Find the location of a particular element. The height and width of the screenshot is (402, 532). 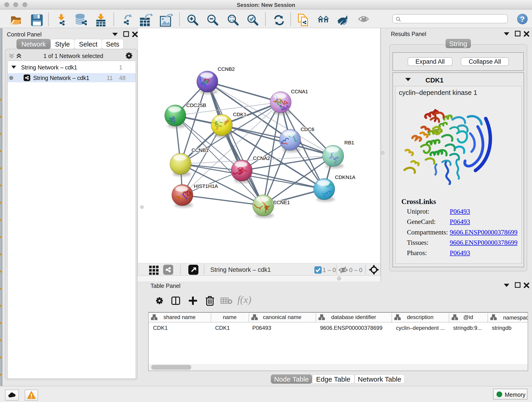

svg-text: CCNE1 is located at coordinates (281, 203).